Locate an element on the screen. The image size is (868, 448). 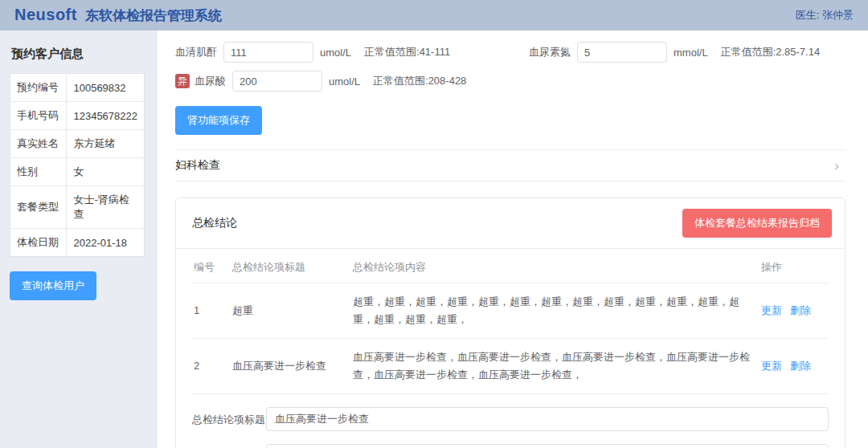
appointment-no-value: 100569832 is located at coordinates (106, 88).